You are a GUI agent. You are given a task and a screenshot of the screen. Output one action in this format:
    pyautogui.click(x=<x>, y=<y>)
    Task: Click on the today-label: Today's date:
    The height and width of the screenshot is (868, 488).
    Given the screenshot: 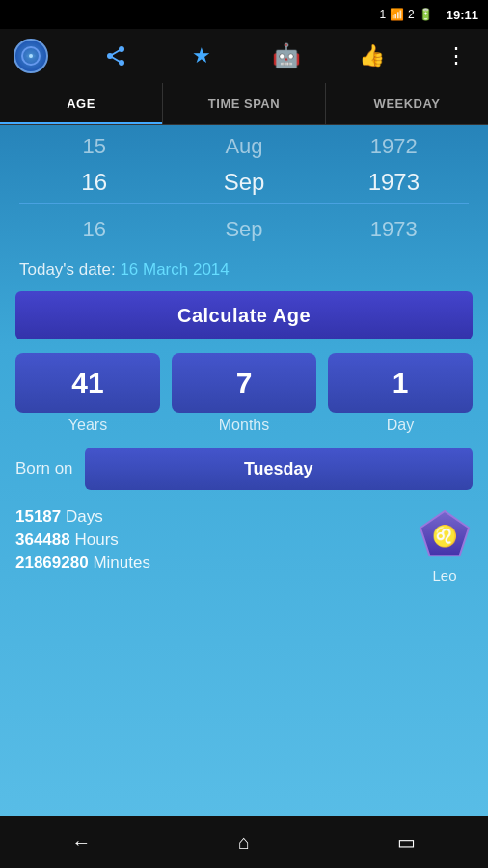 What is the action you would take?
    pyautogui.click(x=69, y=270)
    